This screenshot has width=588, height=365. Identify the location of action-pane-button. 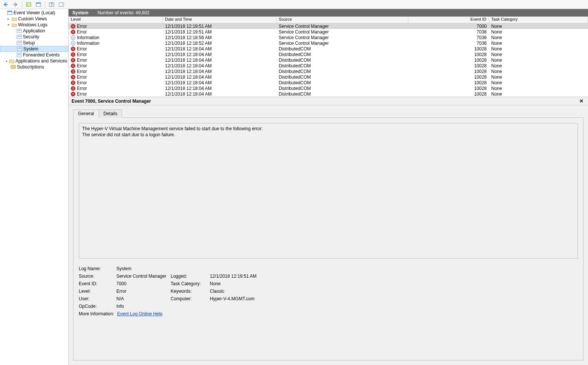
(61, 5).